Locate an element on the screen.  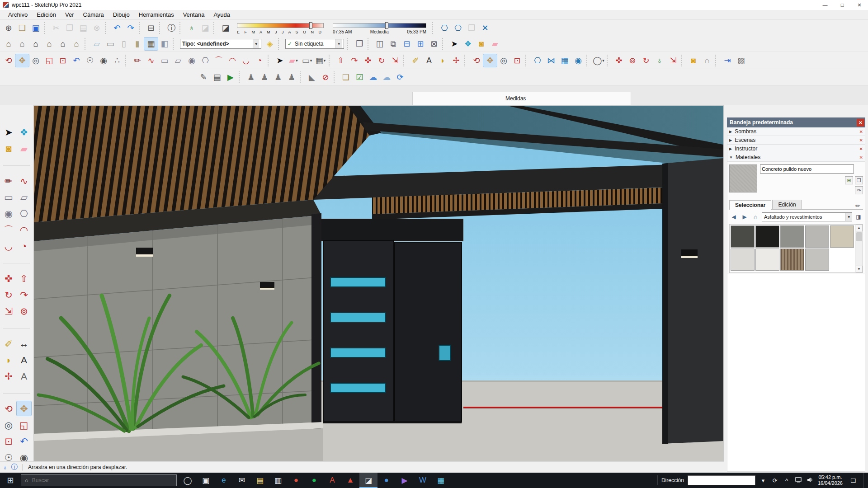
tab-edicion: Edición is located at coordinates (787, 204).